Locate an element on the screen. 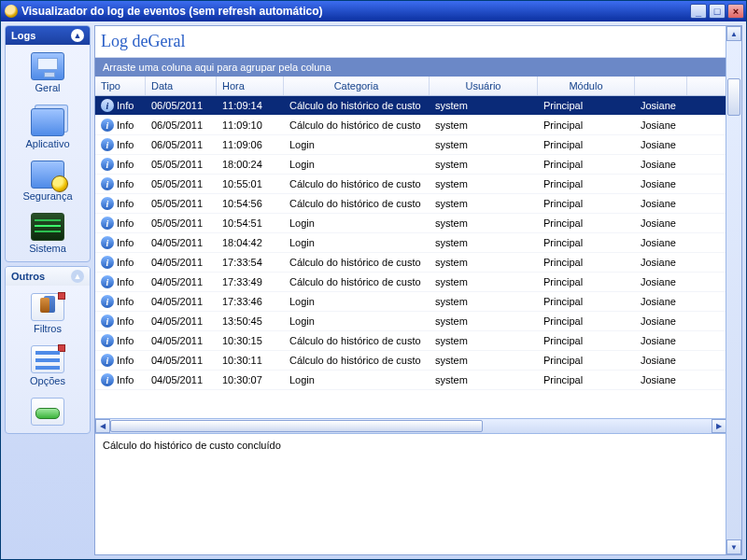  sidebar-item-label: Segurança is located at coordinates (47, 196).